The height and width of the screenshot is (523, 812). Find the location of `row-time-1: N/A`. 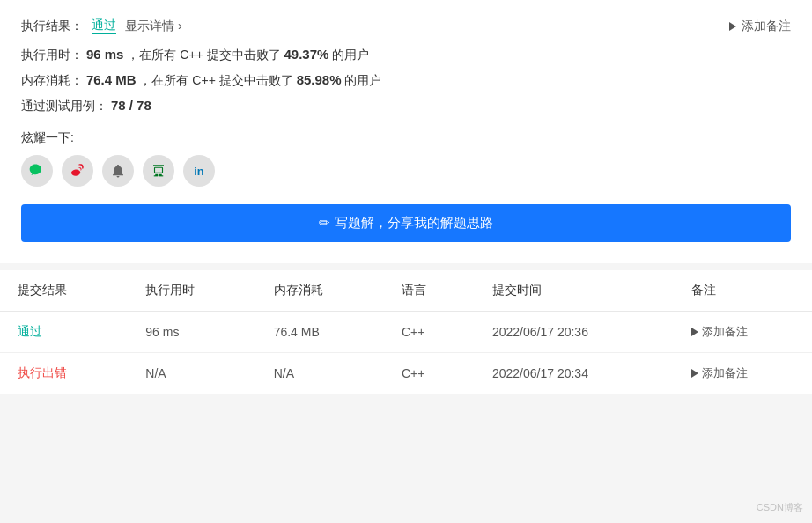

row-time-1: N/A is located at coordinates (192, 373).